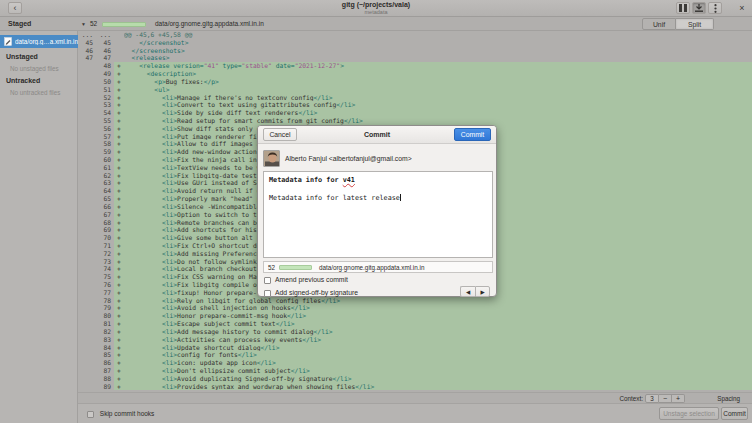 Image resolution: width=752 pixels, height=423 pixels. I want to click on diff-line: 48+ <release version="41" type="stable" …, so click(415, 66).